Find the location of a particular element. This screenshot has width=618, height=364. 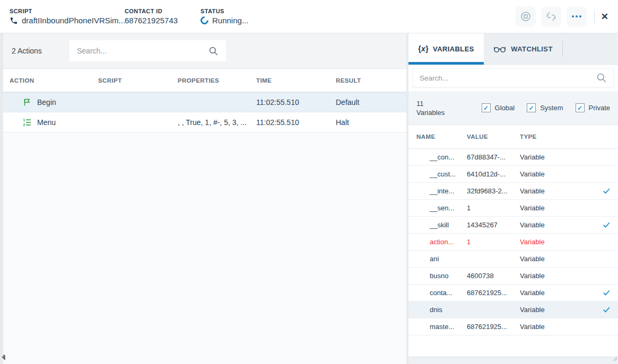

action-name: Begin is located at coordinates (47, 102).